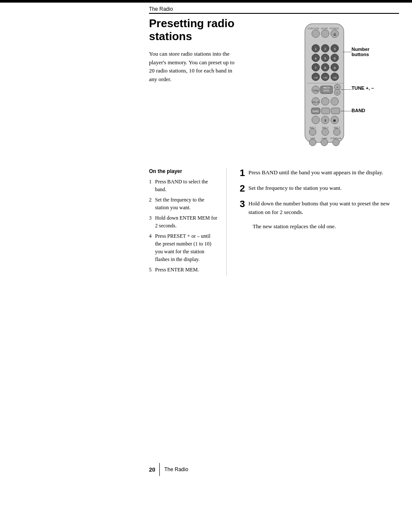  Describe the element at coordinates (326, 91) in the screenshot. I see `svg-text: BASS` at that location.